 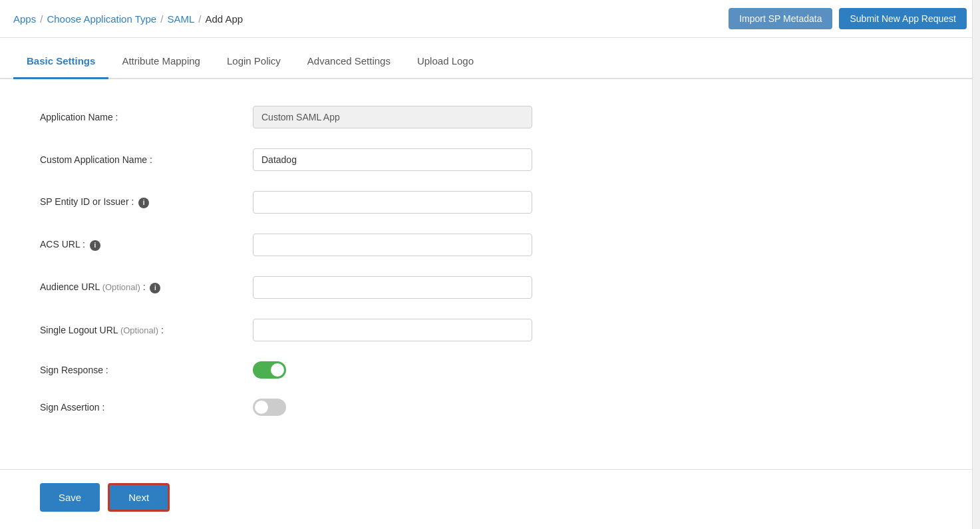 What do you see at coordinates (349, 62) in the screenshot?
I see `tab-advanced-settings: Advanced Settings` at bounding box center [349, 62].